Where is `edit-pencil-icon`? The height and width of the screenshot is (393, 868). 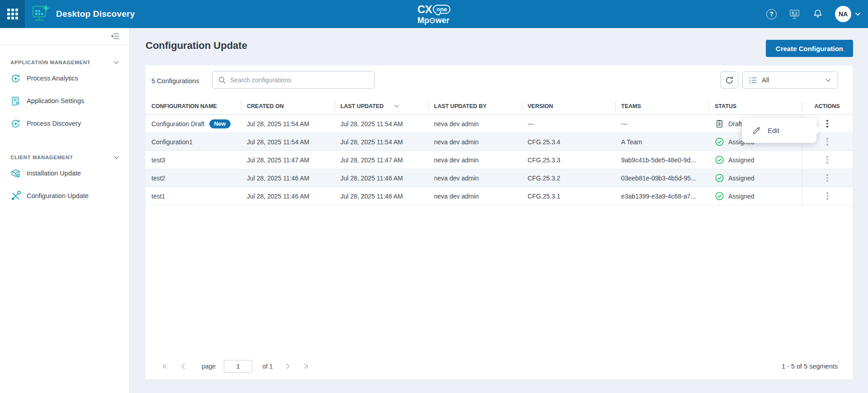 edit-pencil-icon is located at coordinates (757, 130).